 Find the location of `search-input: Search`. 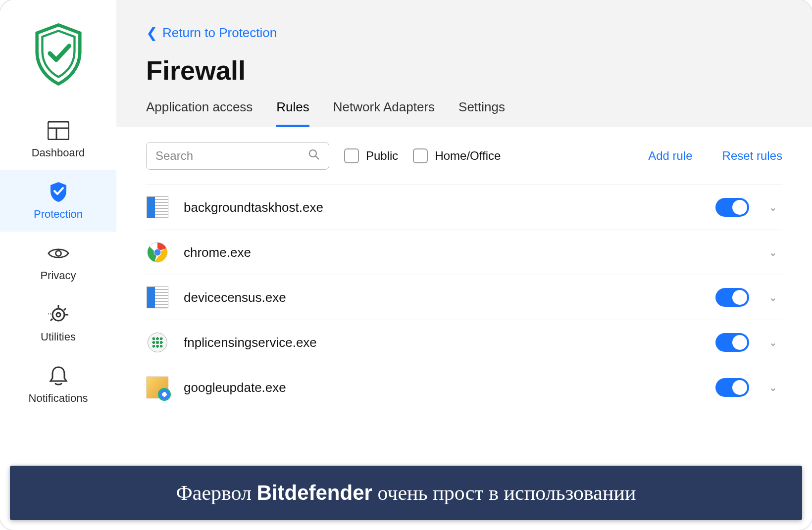

search-input: Search is located at coordinates (238, 156).